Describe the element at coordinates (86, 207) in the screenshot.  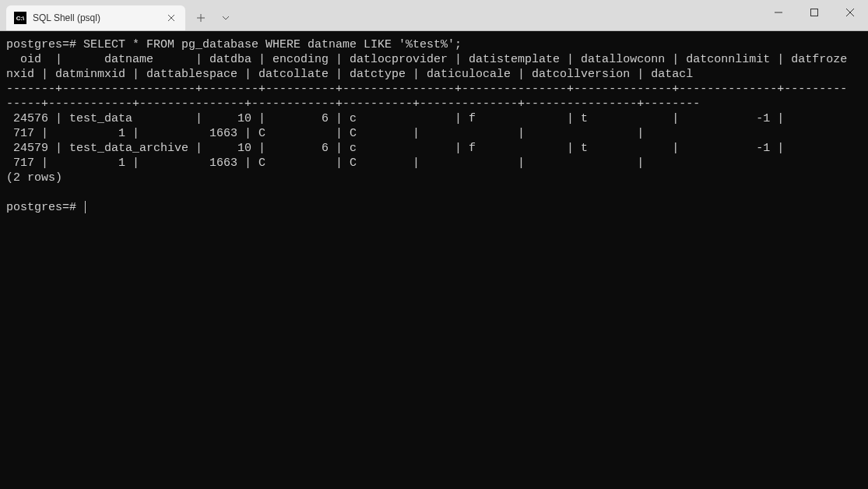
I see `cursor` at that location.